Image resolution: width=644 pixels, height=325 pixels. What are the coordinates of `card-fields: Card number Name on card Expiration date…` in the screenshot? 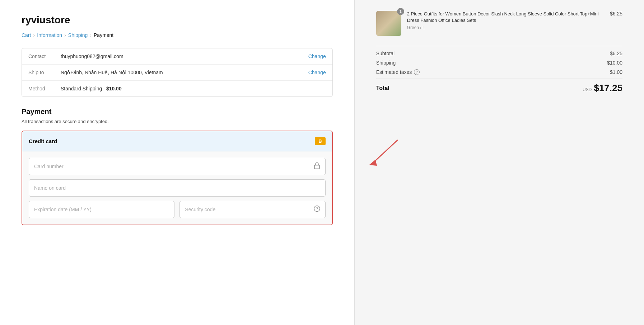 It's located at (177, 188).